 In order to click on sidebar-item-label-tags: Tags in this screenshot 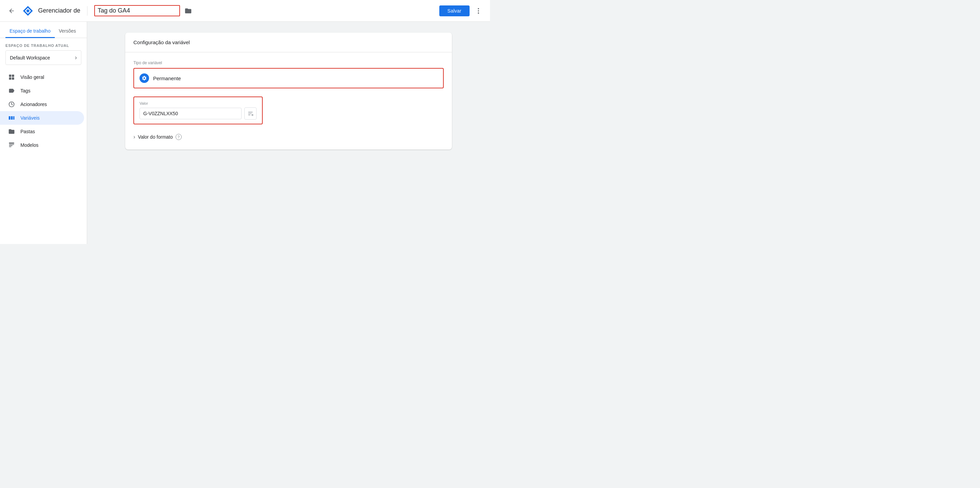, I will do `click(25, 91)`.